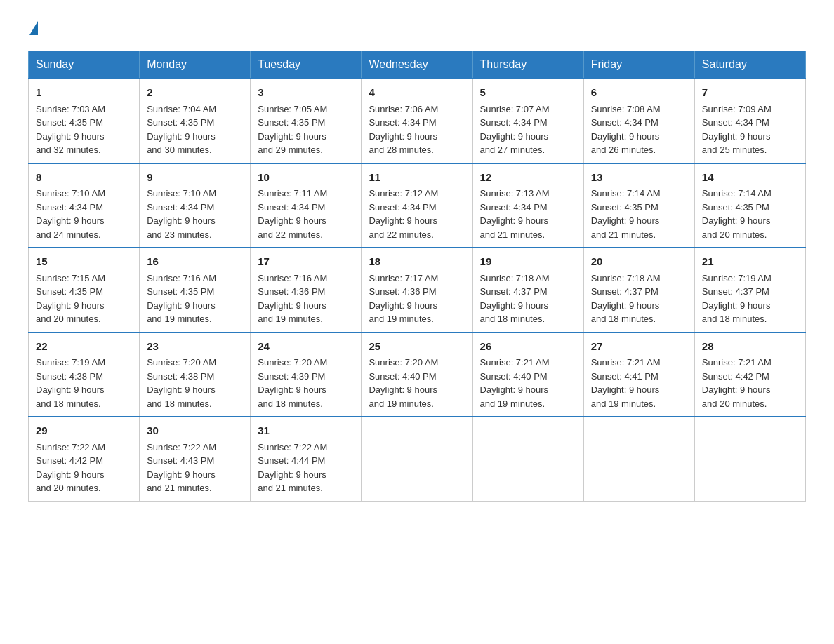  What do you see at coordinates (417, 206) in the screenshot?
I see `table-row: 11Sunrise: 7:12 AMSunset: 4:34 PMDayligh…` at bounding box center [417, 206].